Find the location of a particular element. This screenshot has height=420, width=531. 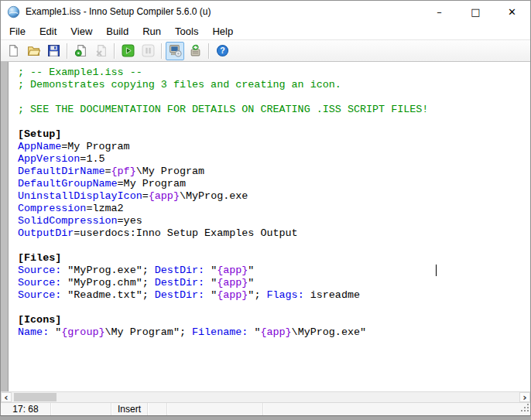

window-controls: – □ ✕ is located at coordinates (475, 12).